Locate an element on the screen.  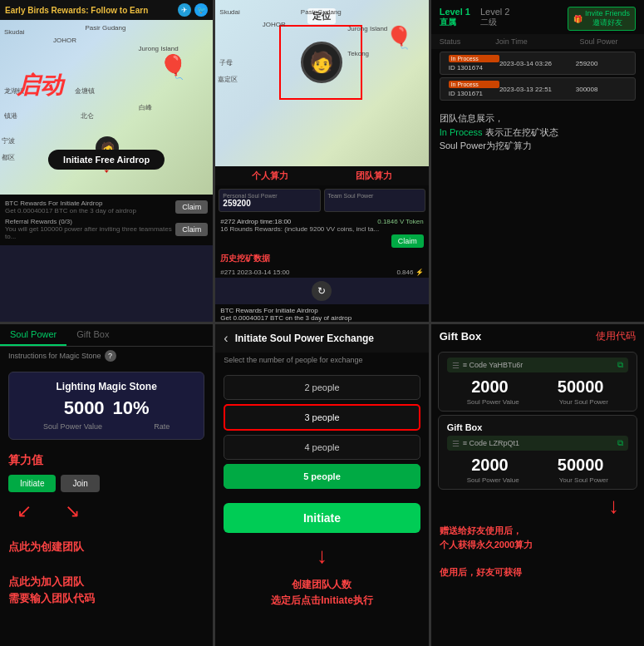
circle-nav-btn: ↻ is located at coordinates (322, 291).